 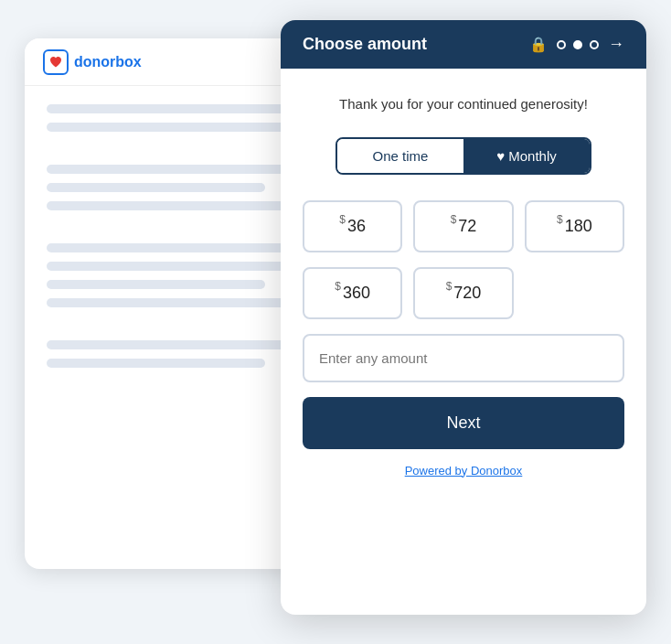 I want to click on amount-value: 72, so click(x=467, y=227).